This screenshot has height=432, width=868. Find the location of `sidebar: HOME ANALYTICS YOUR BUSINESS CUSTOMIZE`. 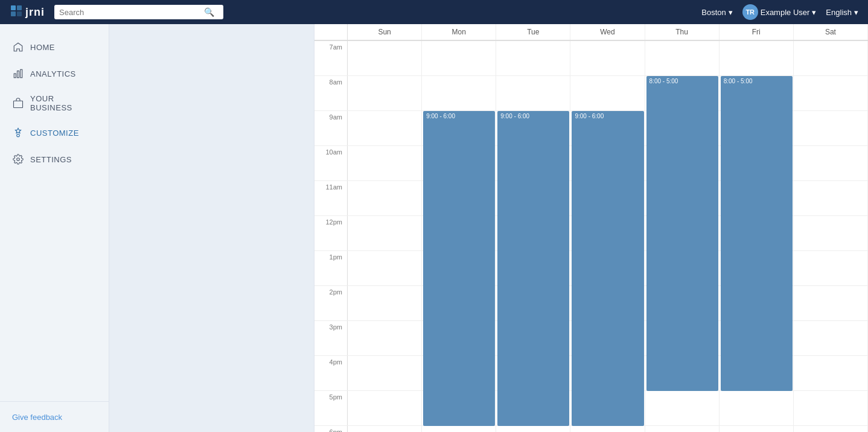

sidebar: HOME ANALYTICS YOUR BUSINESS CUSTOMIZE is located at coordinates (54, 228).